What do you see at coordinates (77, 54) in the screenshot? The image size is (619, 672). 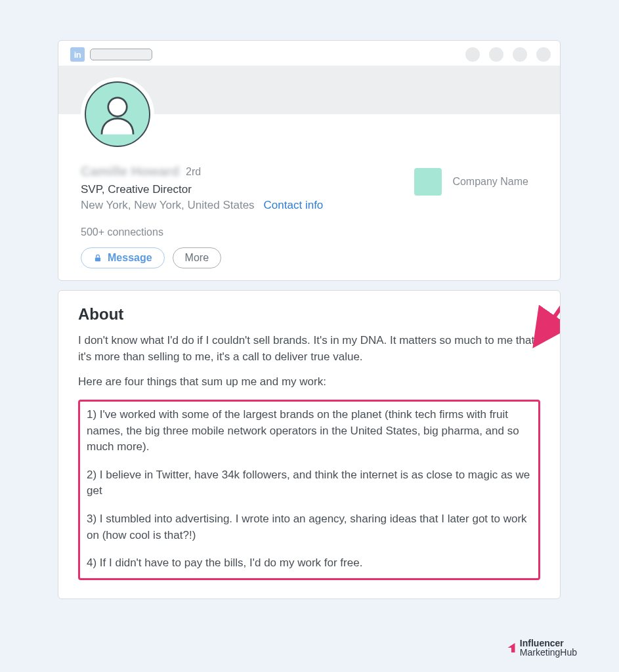 I see `linkedin-logo-icon` at bounding box center [77, 54].